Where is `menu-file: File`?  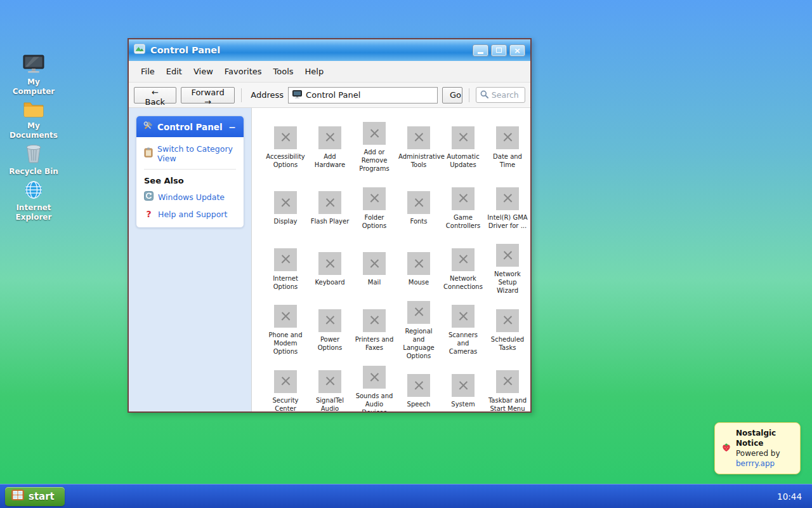
menu-file: File is located at coordinates (148, 71).